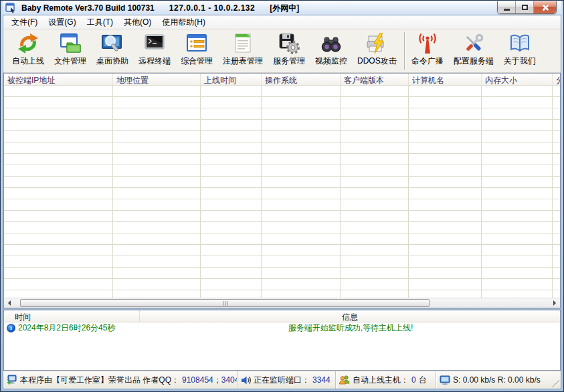  I want to click on toolbar-label: 文件管理, so click(70, 62).